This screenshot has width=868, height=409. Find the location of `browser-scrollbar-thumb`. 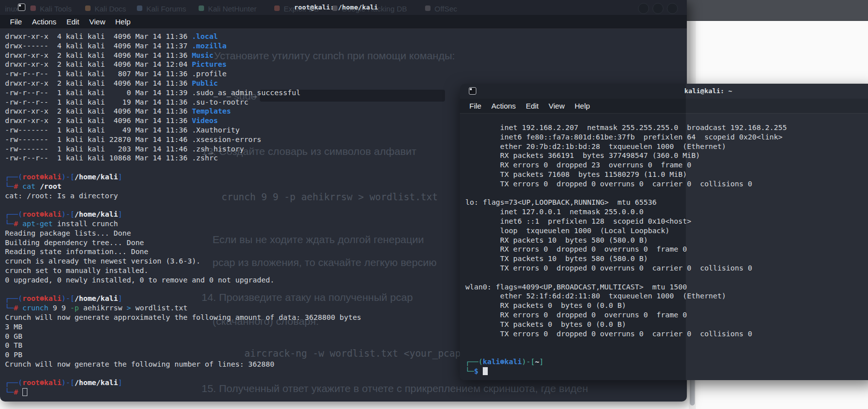

browser-scrollbar-thumb is located at coordinates (692, 392).